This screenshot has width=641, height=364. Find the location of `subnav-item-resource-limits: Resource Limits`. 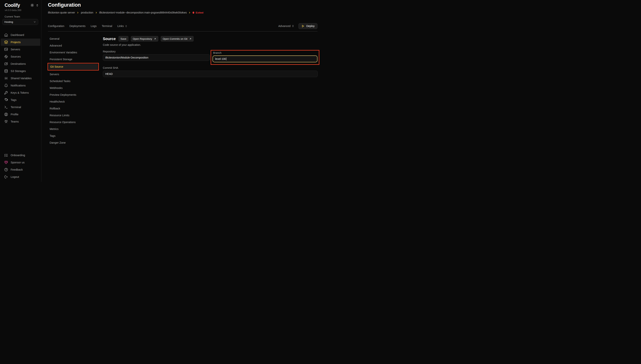

subnav-item-resource-limits: Resource Limits is located at coordinates (74, 116).